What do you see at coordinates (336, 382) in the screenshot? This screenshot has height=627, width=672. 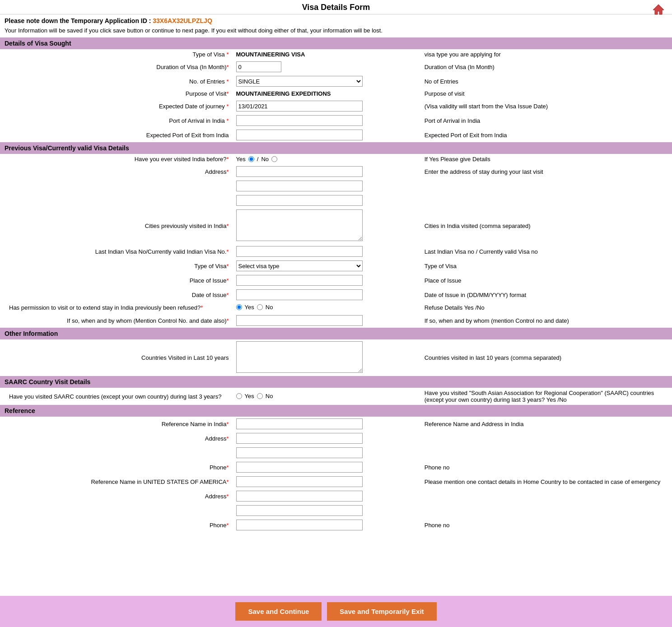 I see `section-saarc: SAARC Country Visit Details` at bounding box center [336, 382].